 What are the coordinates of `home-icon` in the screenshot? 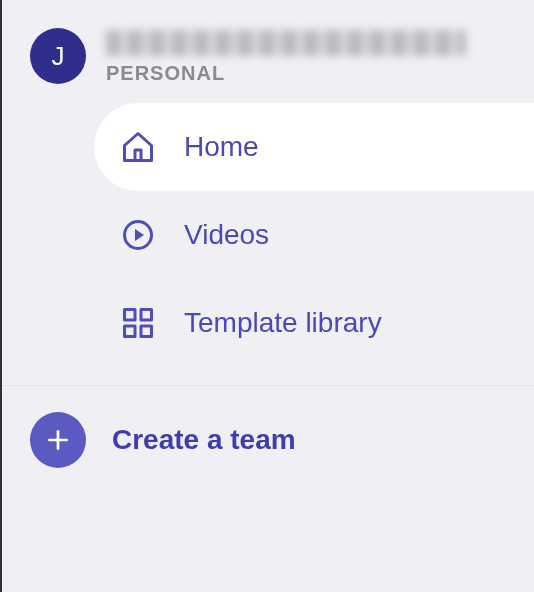 It's located at (138, 147).